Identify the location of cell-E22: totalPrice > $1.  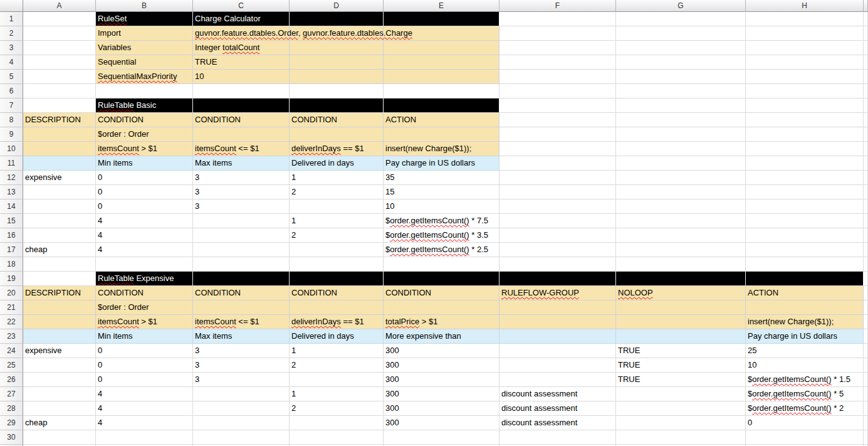
(441, 322).